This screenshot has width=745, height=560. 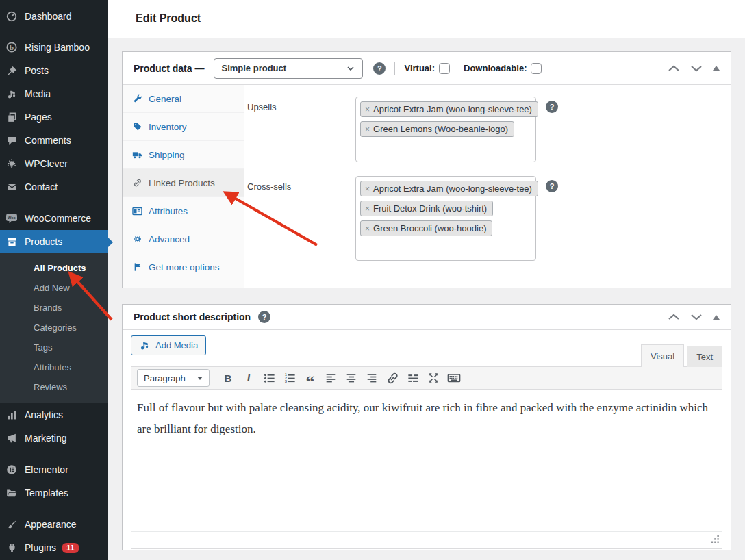 I want to click on sidebar-item-elementor: Elementor, so click(x=53, y=470).